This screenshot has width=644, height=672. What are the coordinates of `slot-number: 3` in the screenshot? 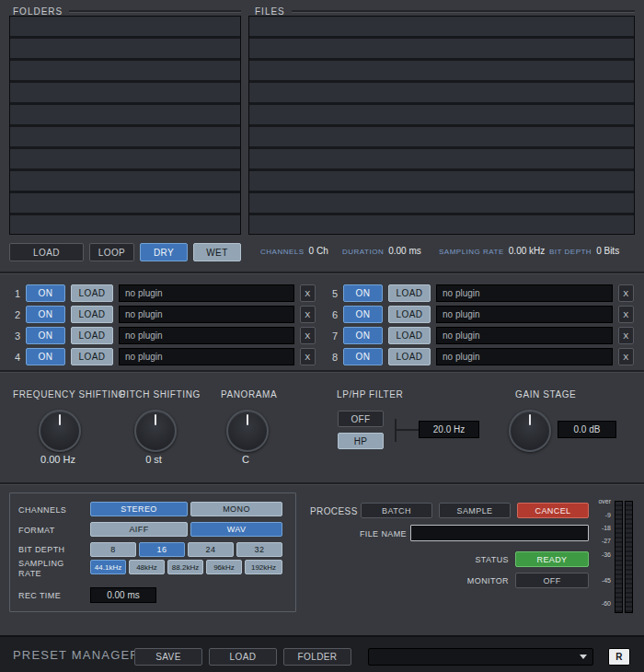 It's located at (15, 336).